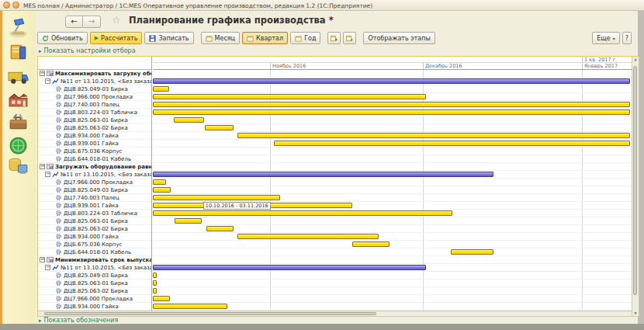 The height and width of the screenshot is (330, 644). Describe the element at coordinates (96, 229) in the screenshot. I see `tree-row-label: ДЦВ.825.063-02 Бирка` at that location.